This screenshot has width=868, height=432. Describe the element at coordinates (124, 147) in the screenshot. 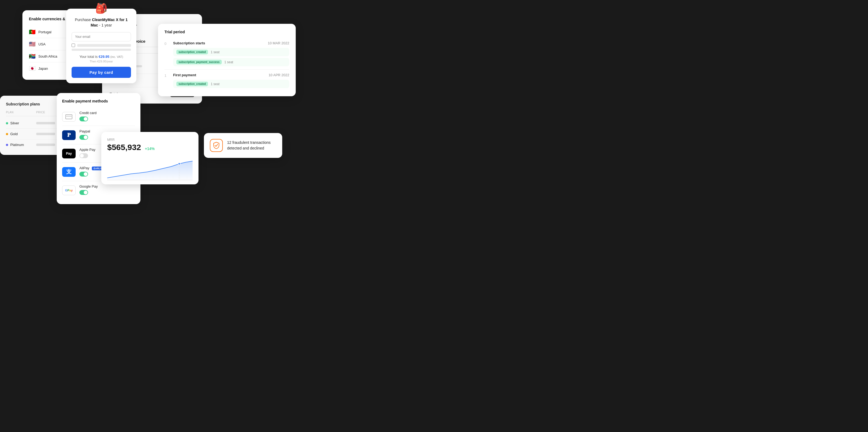

I see `mrr-value: $565,932` at that location.